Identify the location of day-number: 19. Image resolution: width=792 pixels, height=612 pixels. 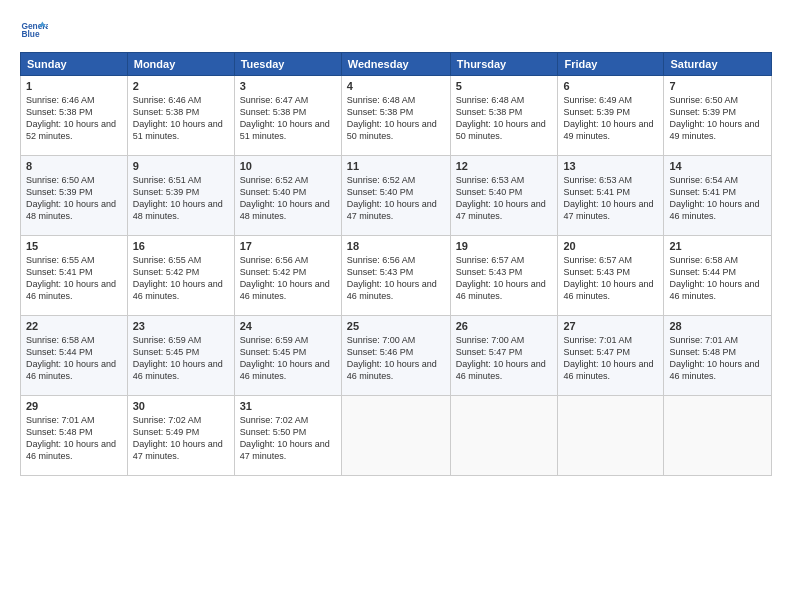
(504, 246).